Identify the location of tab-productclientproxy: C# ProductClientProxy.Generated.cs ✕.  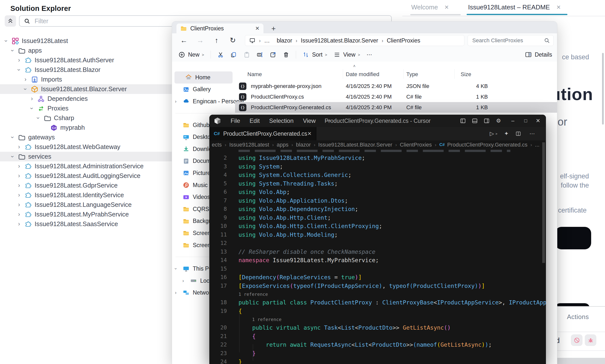
(263, 134).